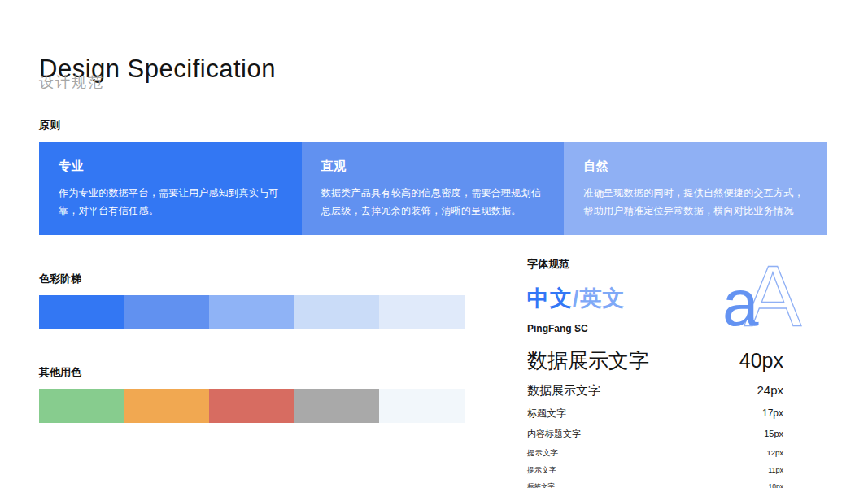 Image resolution: width=868 pixels, height=488 pixels. I want to click on size-row: 提示文字 12px, so click(656, 454).